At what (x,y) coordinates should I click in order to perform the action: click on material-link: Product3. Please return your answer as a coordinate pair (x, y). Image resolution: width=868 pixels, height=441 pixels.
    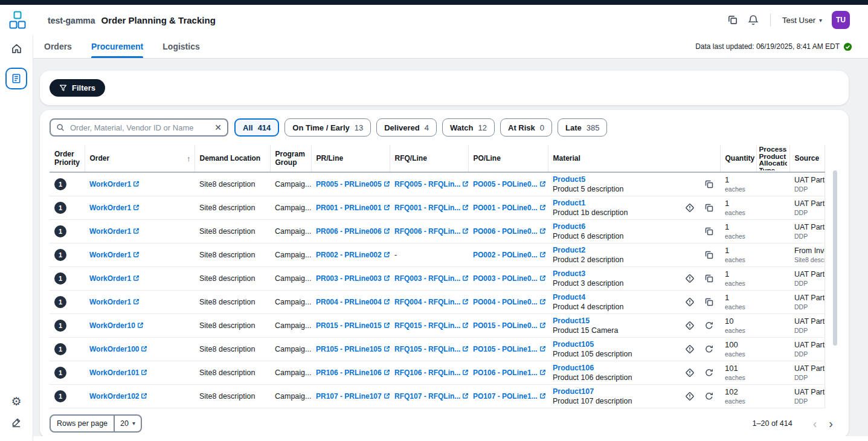
    Looking at the image, I should click on (569, 274).